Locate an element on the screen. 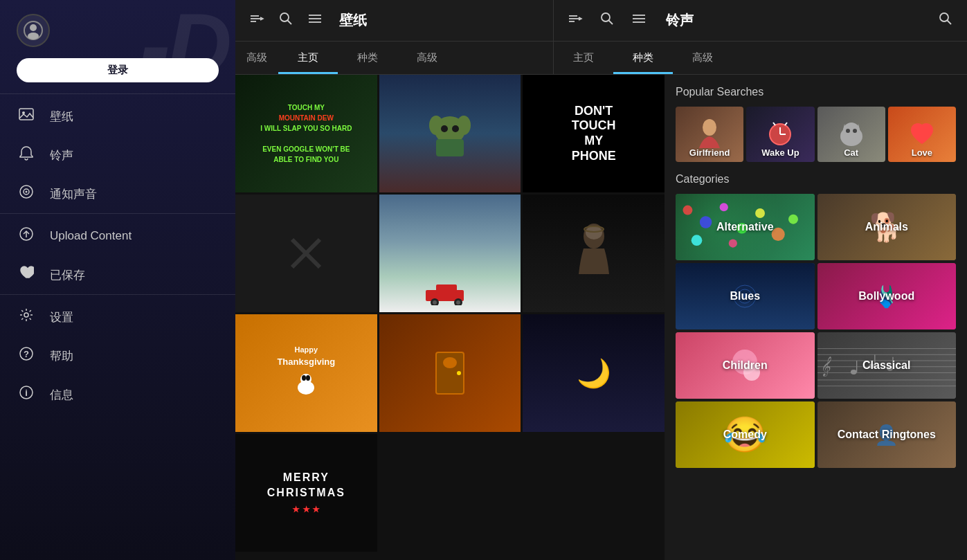 The width and height of the screenshot is (967, 560). sidebar-item-settings: 设置 is located at coordinates (118, 317).